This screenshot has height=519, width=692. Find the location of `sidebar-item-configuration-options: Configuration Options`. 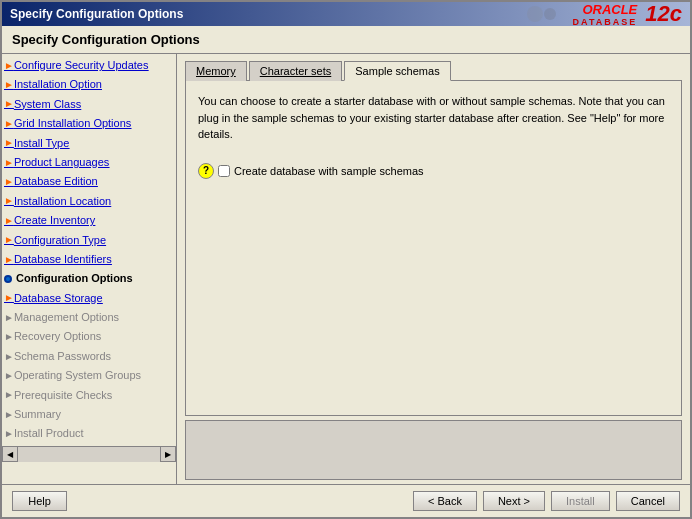

sidebar-item-configuration-options: Configuration Options is located at coordinates (81, 278).